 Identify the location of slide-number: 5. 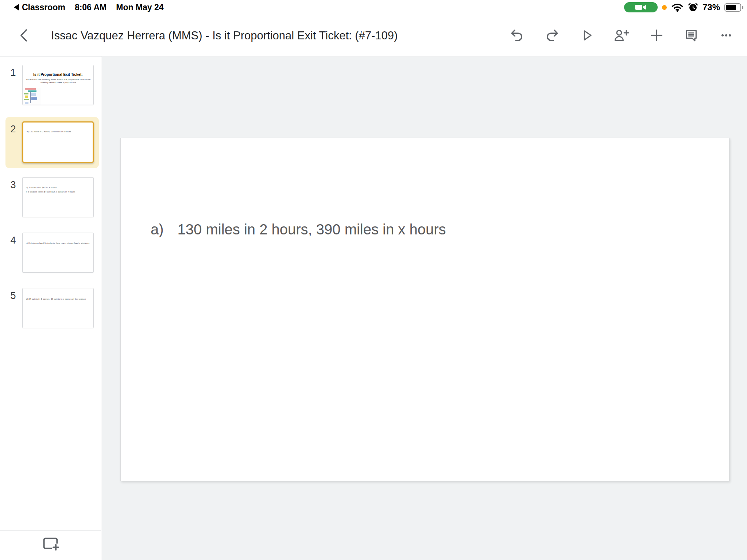
(13, 296).